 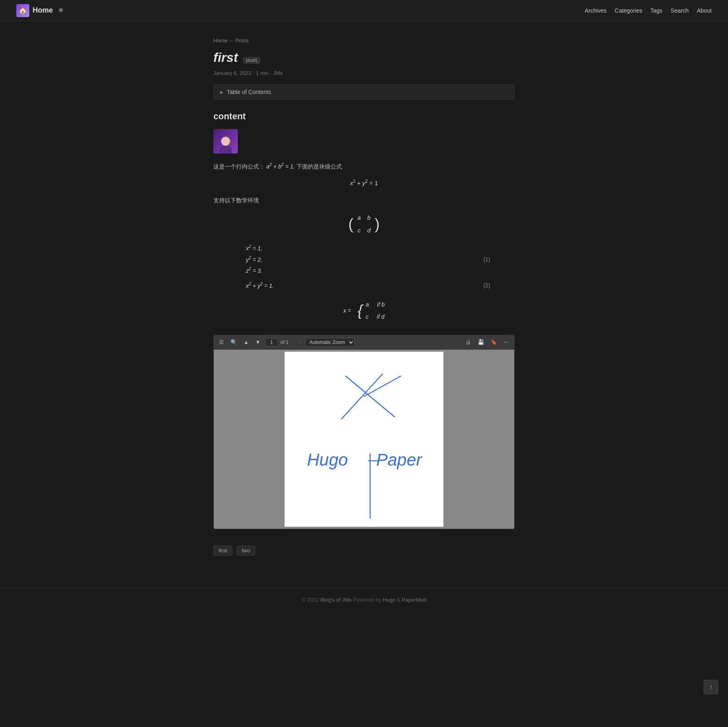 What do you see at coordinates (246, 342) in the screenshot?
I see `pdf-page-up-btn: ▲` at bounding box center [246, 342].